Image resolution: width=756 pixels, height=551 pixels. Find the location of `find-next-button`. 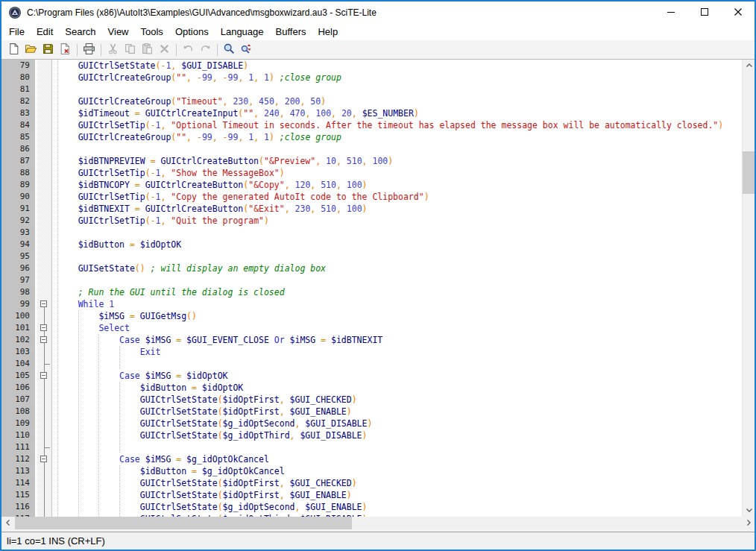

find-next-button is located at coordinates (246, 50).